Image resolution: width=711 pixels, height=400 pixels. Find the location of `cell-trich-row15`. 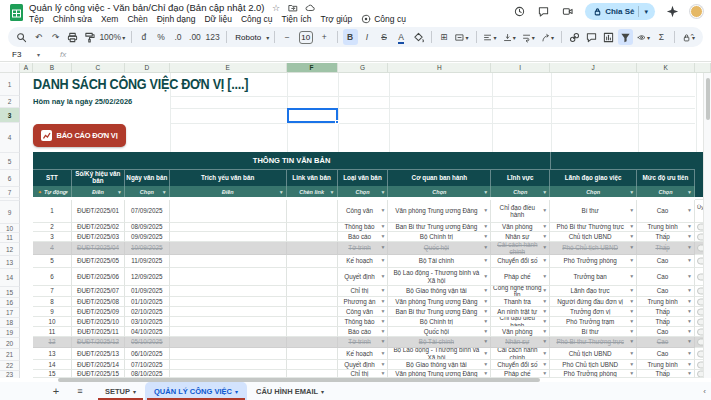

cell-trich-row15 is located at coordinates (228, 374).